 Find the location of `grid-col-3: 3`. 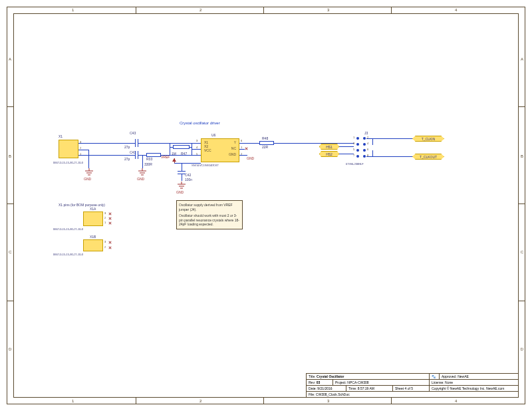

grid-col-3: 3 is located at coordinates (329, 10).